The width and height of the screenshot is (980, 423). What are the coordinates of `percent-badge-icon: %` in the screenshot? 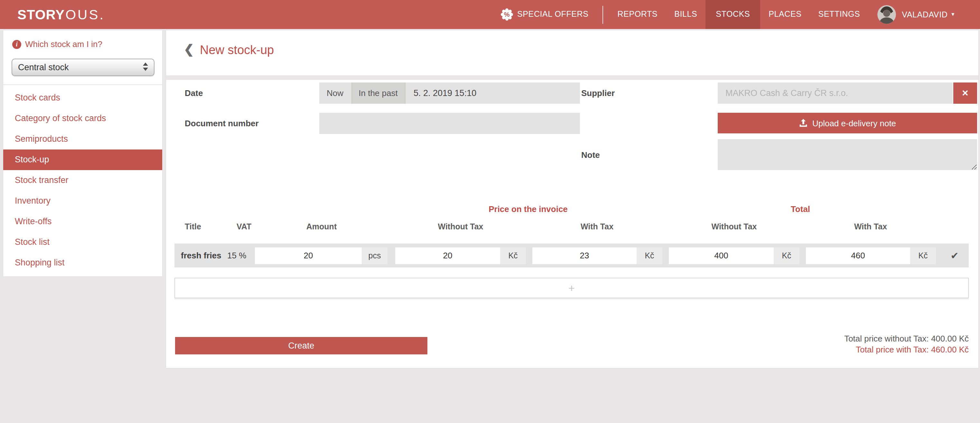 It's located at (507, 14).